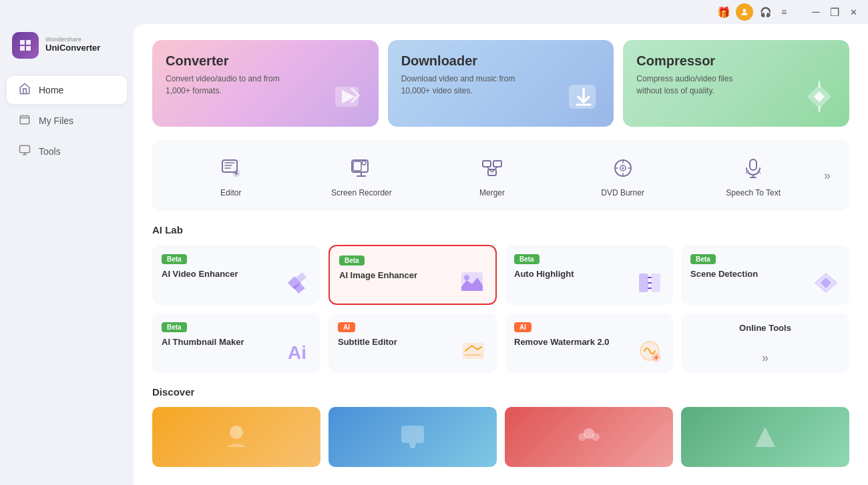  I want to click on tools-label: Tools, so click(49, 151).